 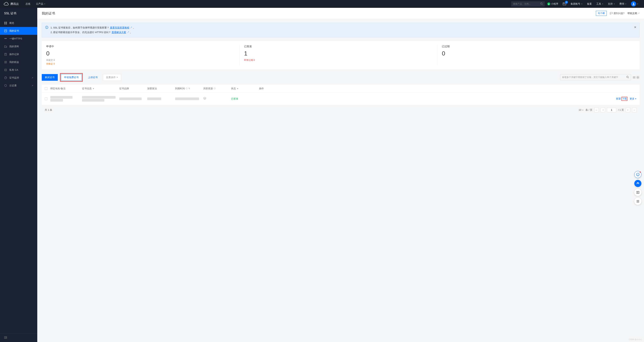 I want to click on sidebar-item-monitor: 证书监控 ↗, so click(x=18, y=78).